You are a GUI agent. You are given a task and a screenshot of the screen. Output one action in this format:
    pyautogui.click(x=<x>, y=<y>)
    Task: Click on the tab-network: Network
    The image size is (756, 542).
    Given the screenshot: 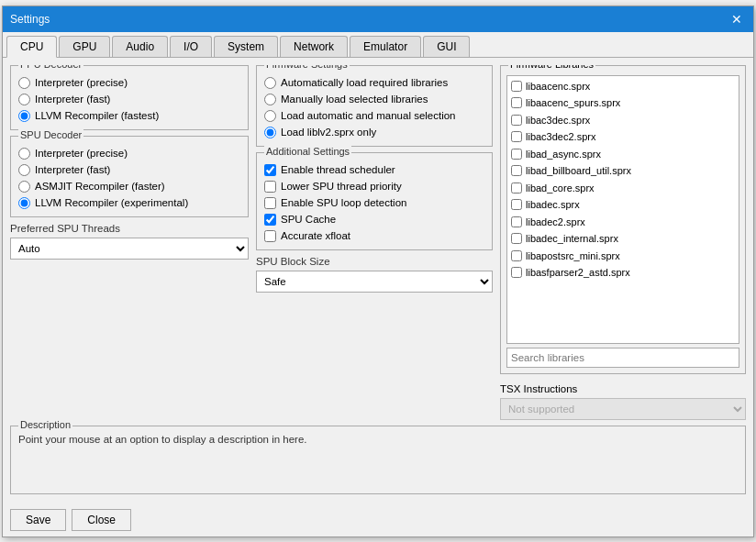 What is the action you would take?
    pyautogui.click(x=314, y=46)
    